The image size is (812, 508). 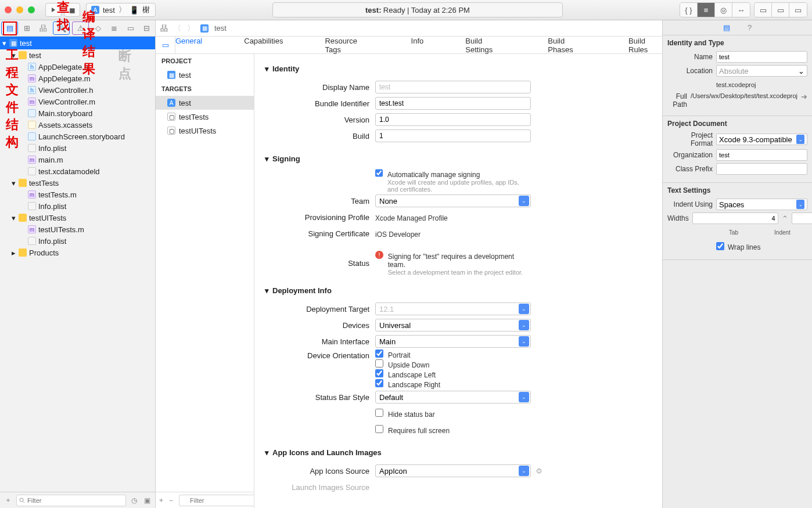 What do you see at coordinates (379, 363) in the screenshot?
I see `upside-down-checkbox` at bounding box center [379, 363].